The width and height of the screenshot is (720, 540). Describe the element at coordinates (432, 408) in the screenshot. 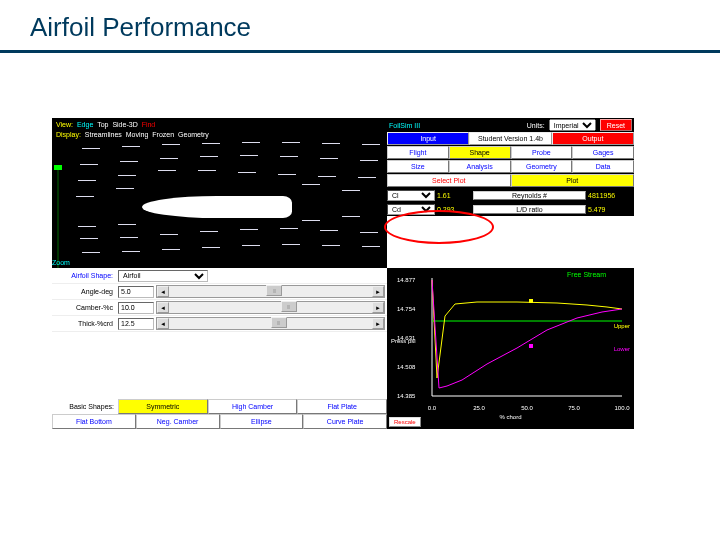

I see `xtick: 0.0` at that location.